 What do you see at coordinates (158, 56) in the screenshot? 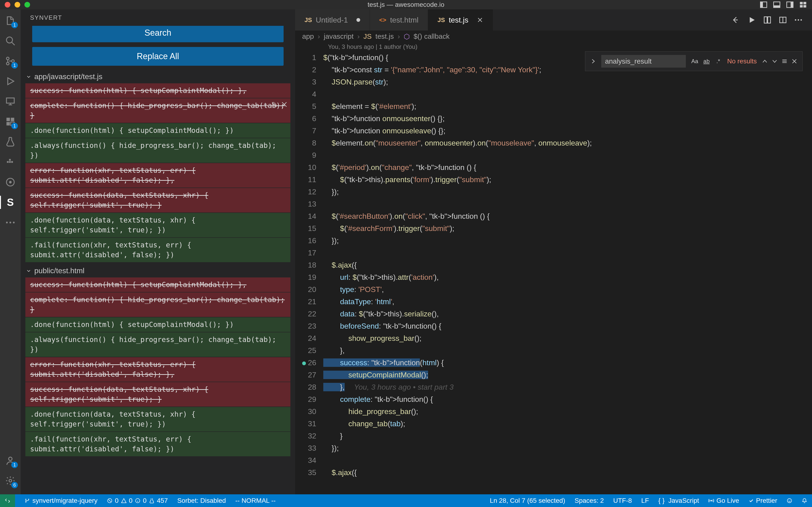
I see `replace-all-button: Replace All` at bounding box center [158, 56].